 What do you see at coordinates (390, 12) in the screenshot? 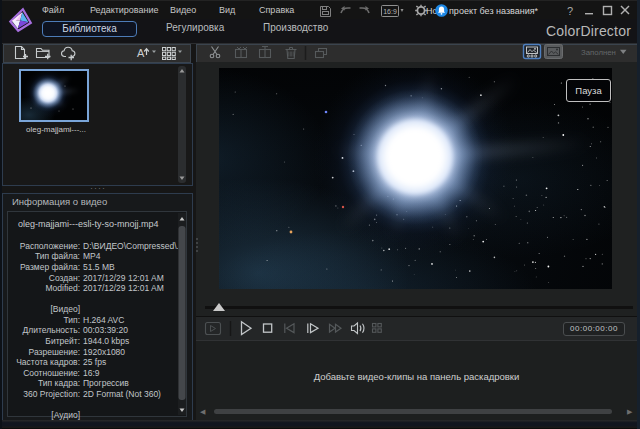
I see `svg-text: 16:9` at bounding box center [390, 12].